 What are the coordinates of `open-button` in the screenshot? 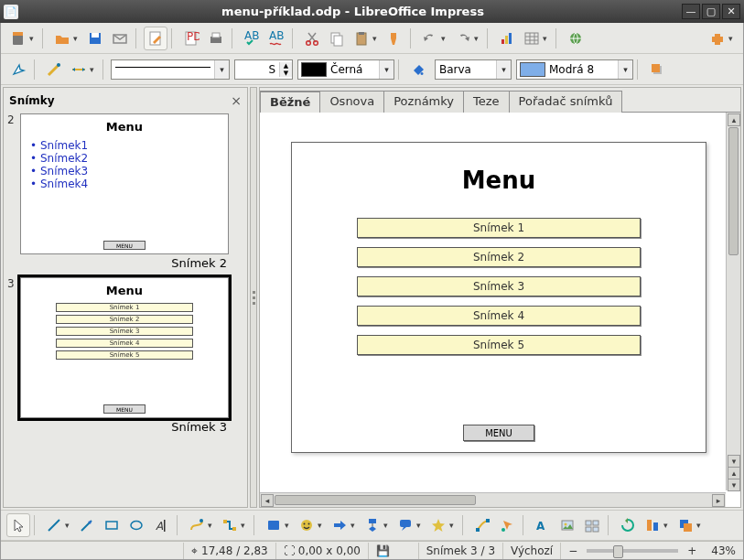 It's located at (62, 38).